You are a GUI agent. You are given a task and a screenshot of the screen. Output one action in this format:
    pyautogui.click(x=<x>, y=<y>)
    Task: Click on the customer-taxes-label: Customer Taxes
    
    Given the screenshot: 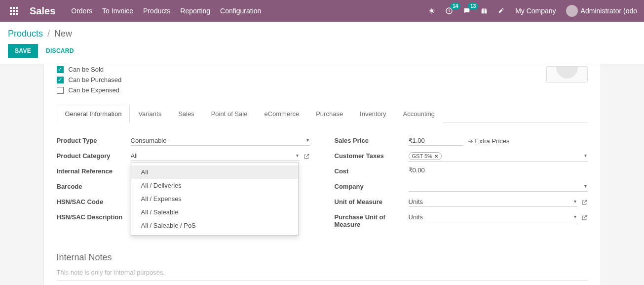 What is the action you would take?
    pyautogui.click(x=372, y=155)
    